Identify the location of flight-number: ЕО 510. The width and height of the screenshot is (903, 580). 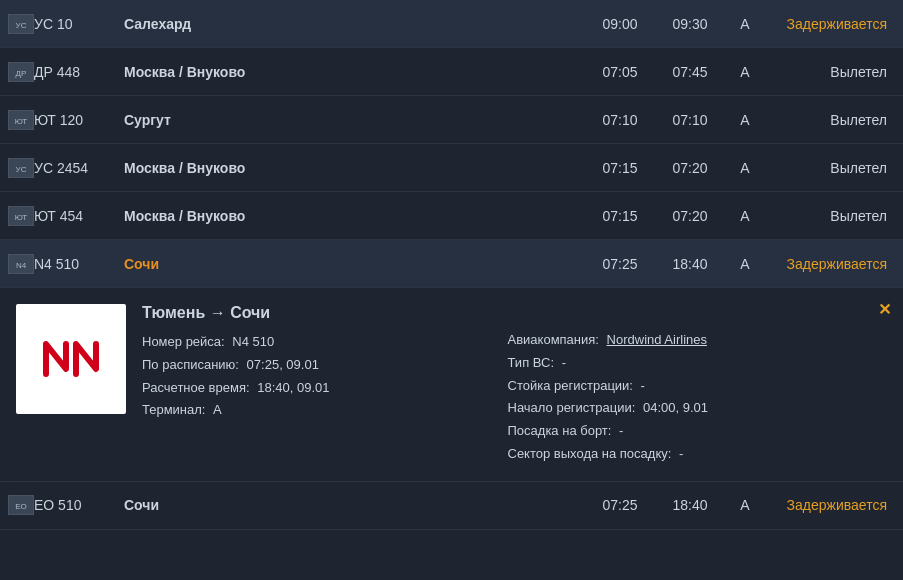
(79, 505).